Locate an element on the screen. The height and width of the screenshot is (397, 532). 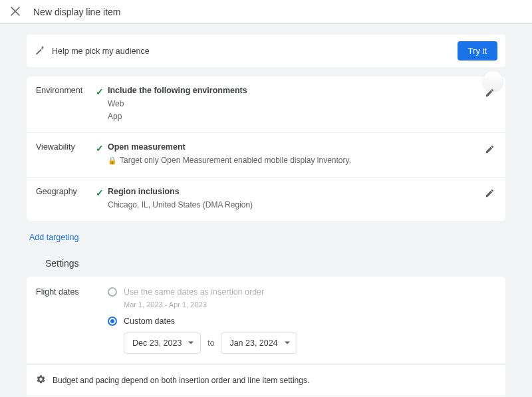
environment-heading: ✓ Include the following environments is located at coordinates (295, 90).